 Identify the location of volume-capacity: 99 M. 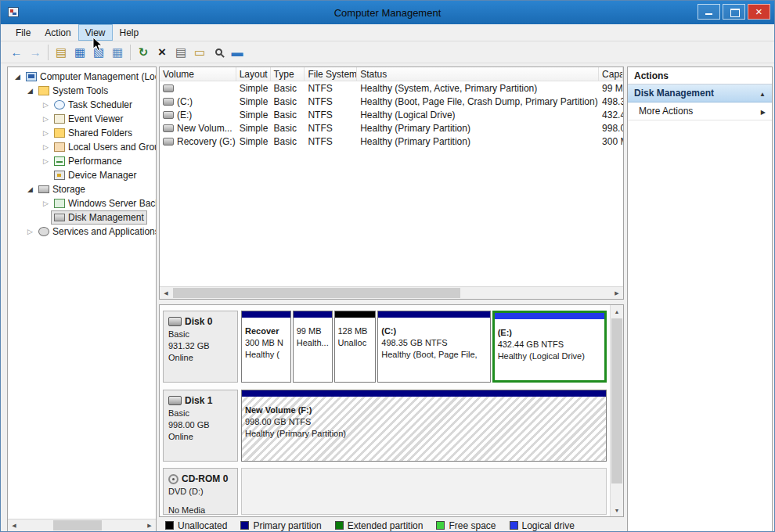
(611, 88).